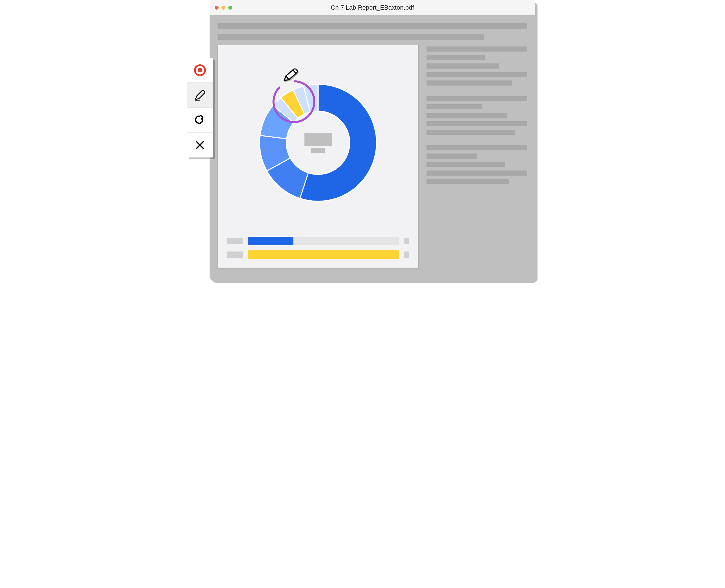 This screenshot has width=725, height=588. Describe the element at coordinates (200, 120) in the screenshot. I see `redo-button` at that location.